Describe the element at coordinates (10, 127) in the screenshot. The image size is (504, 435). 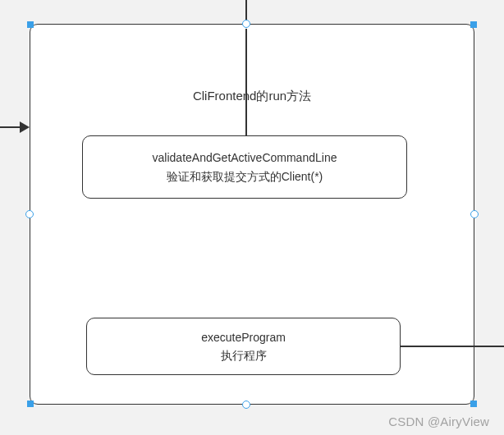
I see `connector-left-in` at that location.